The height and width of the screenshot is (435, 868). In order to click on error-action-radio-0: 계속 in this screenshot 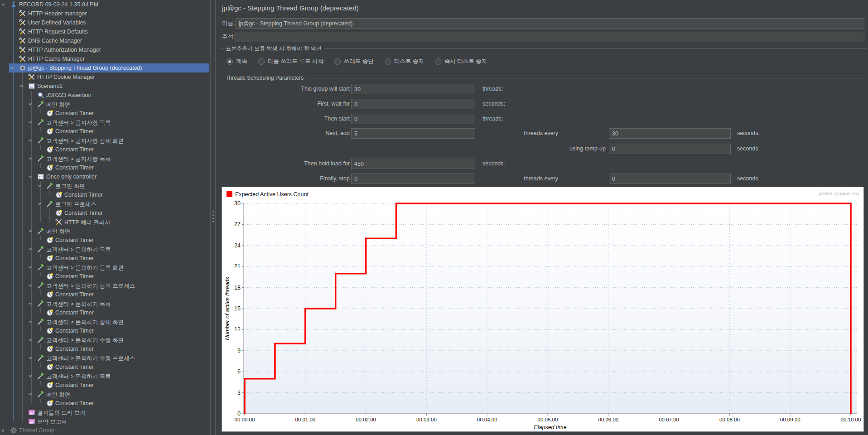, I will do `click(237, 62)`.